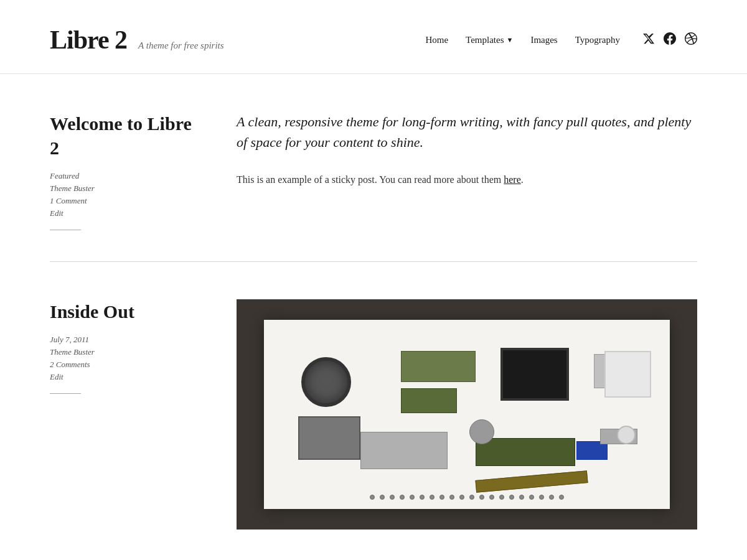 Image resolution: width=747 pixels, height=560 pixels. I want to click on post-1-pullquote: A clean, responsive theme for long-form …, so click(467, 132).